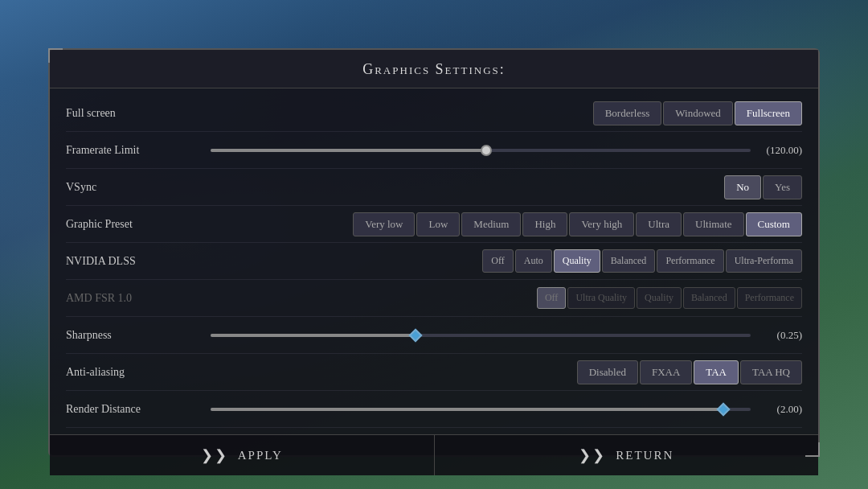 This screenshot has width=868, height=489. What do you see at coordinates (778, 335) in the screenshot?
I see `sharpness-value: (0.25)` at bounding box center [778, 335].